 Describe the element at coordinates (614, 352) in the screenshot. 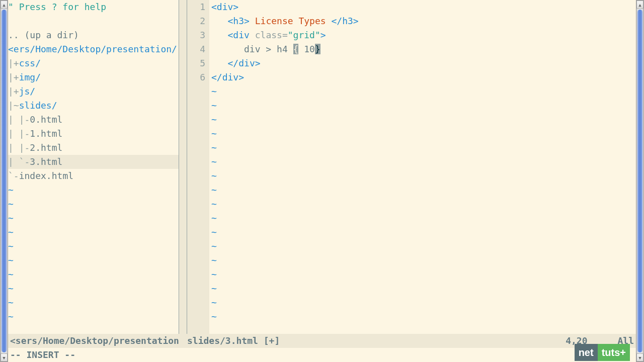

I see `logo-tuts: tuts+` at that location.